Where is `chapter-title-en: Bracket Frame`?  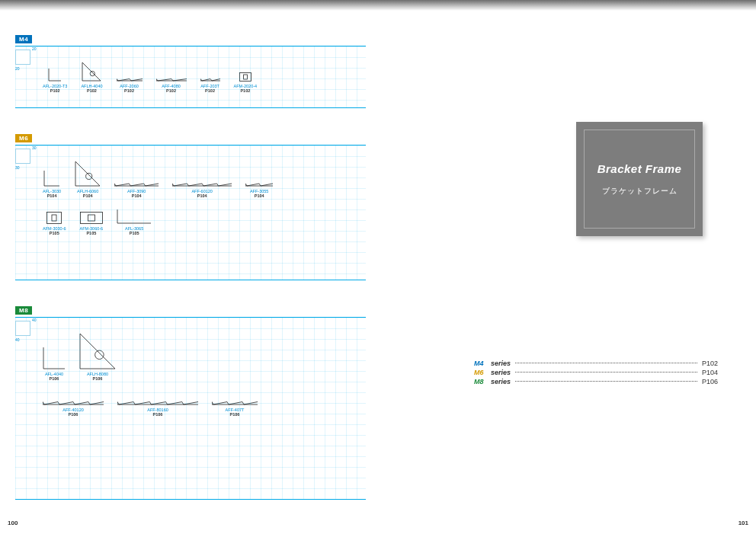
chapter-title-en: Bracket Frame is located at coordinates (640, 169).